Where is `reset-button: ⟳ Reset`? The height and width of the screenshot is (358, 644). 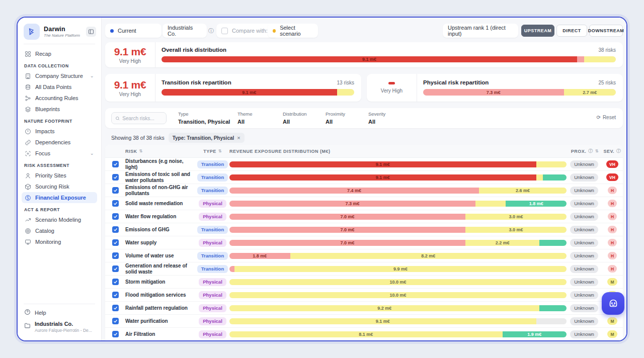
reset-button: ⟳ Reset is located at coordinates (606, 118).